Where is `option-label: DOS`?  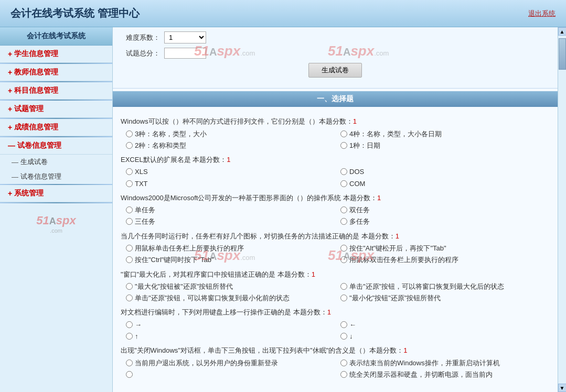 option-label: DOS is located at coordinates (357, 172).